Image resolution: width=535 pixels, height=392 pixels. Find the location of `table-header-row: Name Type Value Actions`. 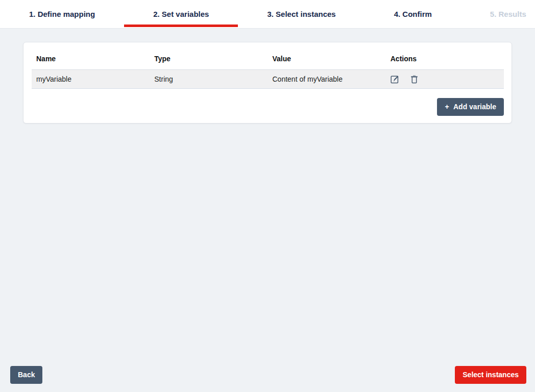

table-header-row: Name Type Value Actions is located at coordinates (268, 60).